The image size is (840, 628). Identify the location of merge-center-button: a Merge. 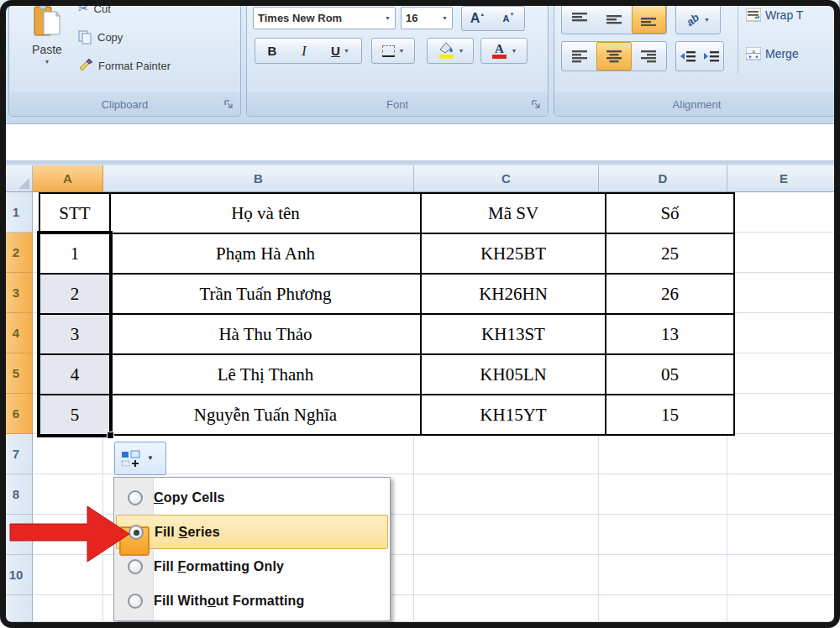
(773, 54).